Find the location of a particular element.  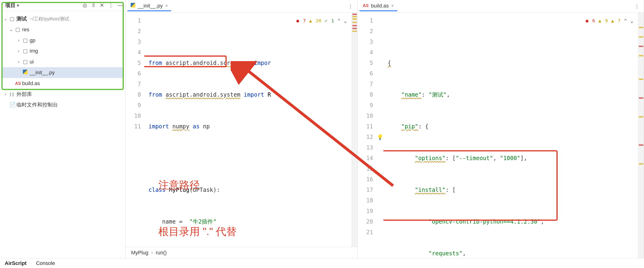

scroll-strip-right is located at coordinates (641, 135).